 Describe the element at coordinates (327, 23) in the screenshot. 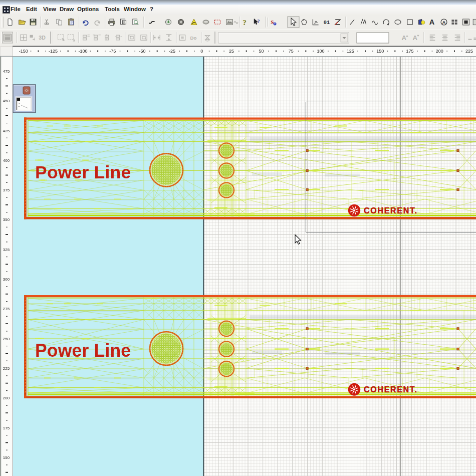

I see `svg-text: 01` at that location.